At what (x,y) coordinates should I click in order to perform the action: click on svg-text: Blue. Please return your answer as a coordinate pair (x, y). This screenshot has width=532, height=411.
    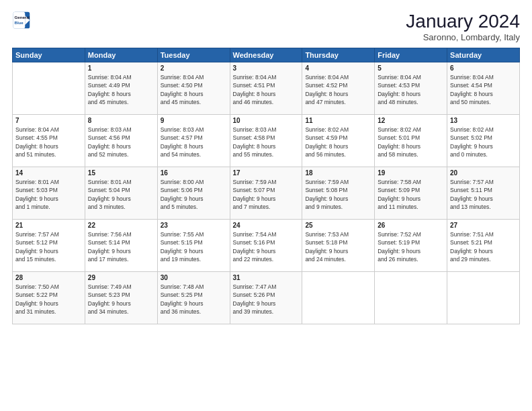
    Looking at the image, I should click on (19, 23).